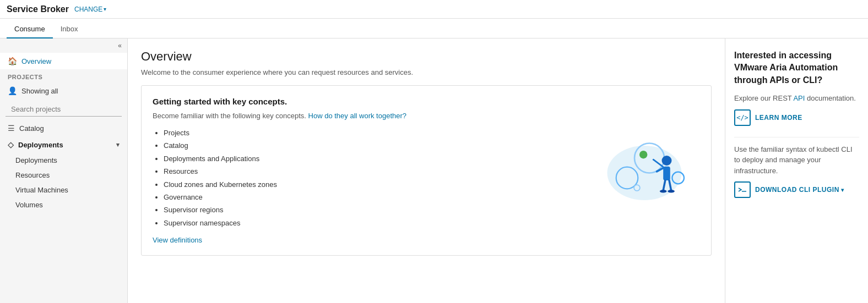 This screenshot has width=868, height=303. Describe the element at coordinates (64, 145) in the screenshot. I see `sidebar-item-deployments: ◇ Deployments ▾` at that location.